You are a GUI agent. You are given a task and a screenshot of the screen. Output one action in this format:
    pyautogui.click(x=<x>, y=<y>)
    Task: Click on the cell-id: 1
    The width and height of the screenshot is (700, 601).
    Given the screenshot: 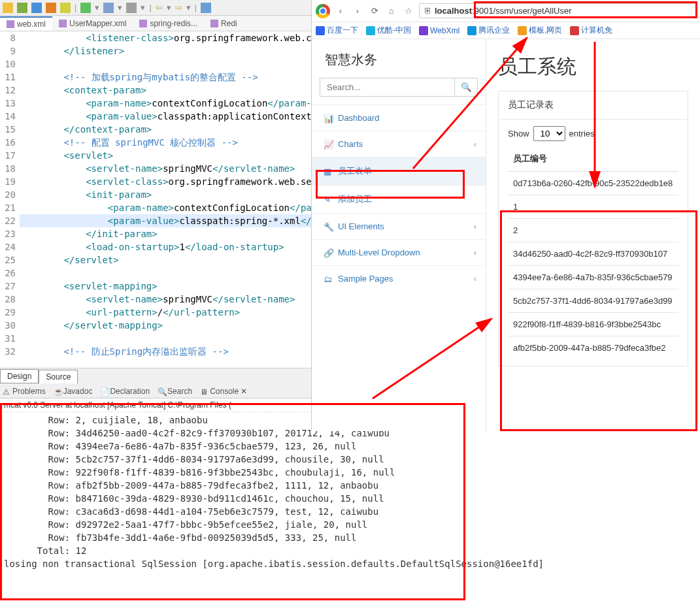 What is the action you would take?
    pyautogui.click(x=593, y=207)
    